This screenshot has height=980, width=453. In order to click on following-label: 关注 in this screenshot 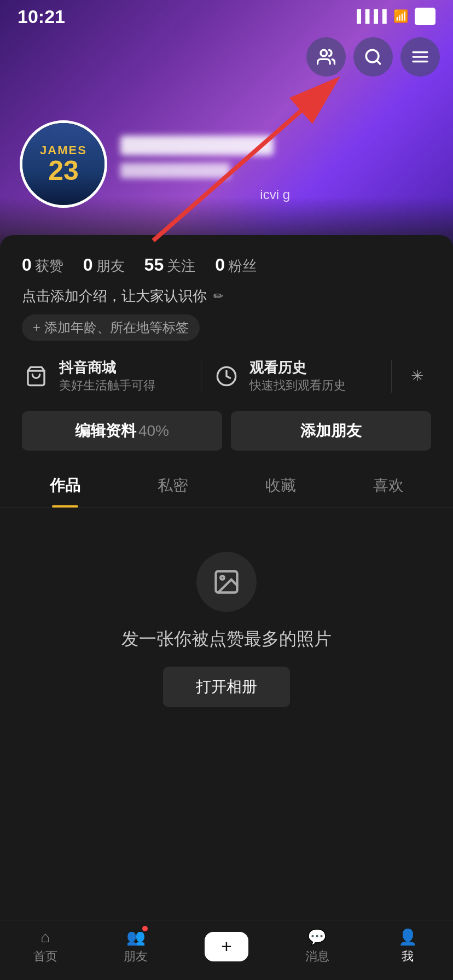, I will do `click(181, 266)`.